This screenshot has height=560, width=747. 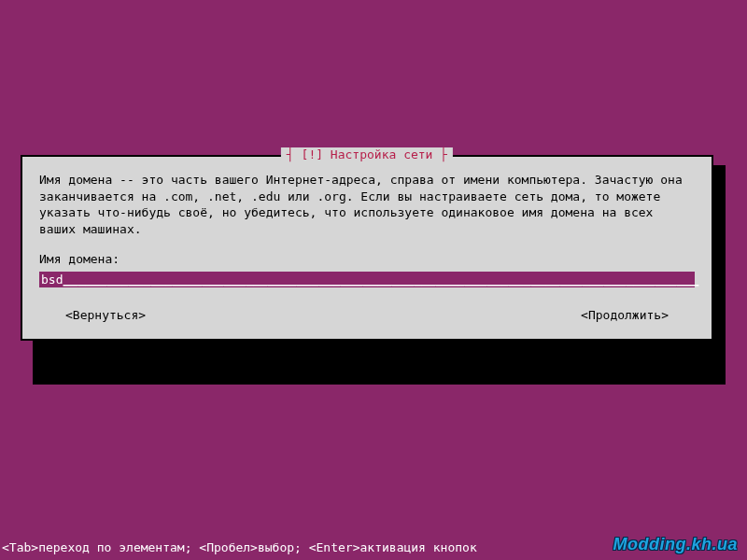 I want to click on domain-name-input: bsd_____________________________________…, so click(x=367, y=280).